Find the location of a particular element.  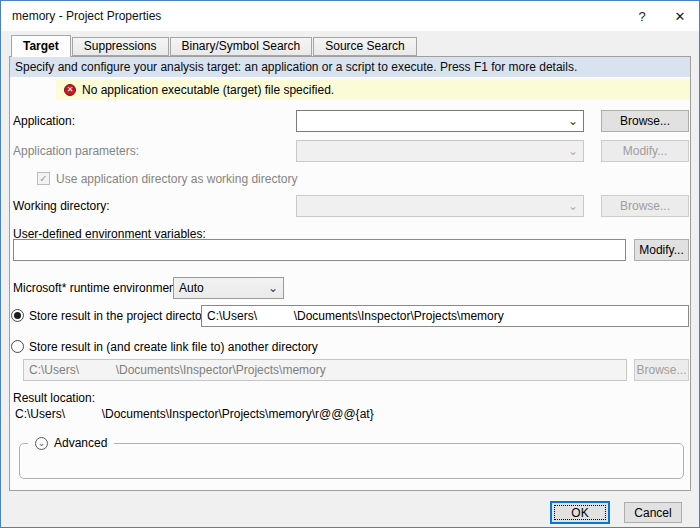

runtime-environment-value: Auto is located at coordinates (192, 288).